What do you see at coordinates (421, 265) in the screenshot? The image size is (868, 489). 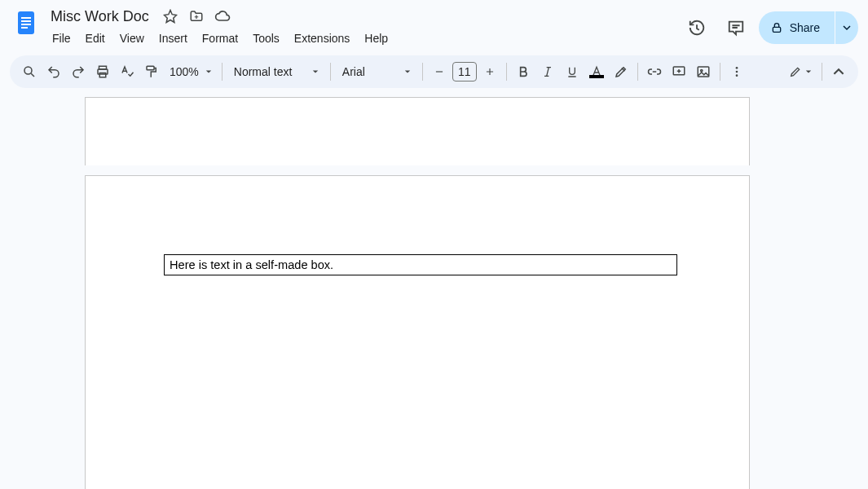 I see `bordered-paragraph: Here is text in a self-made box.` at bounding box center [421, 265].